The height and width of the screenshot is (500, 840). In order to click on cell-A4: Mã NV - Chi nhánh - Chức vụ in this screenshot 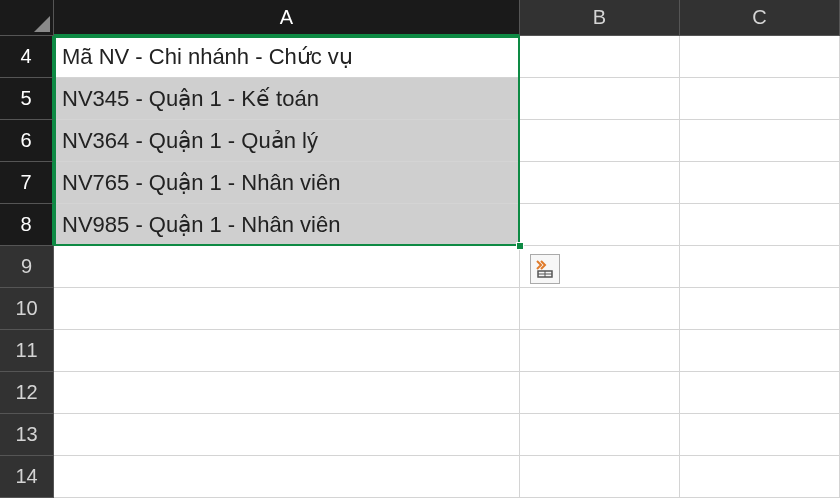, I will do `click(287, 57)`.